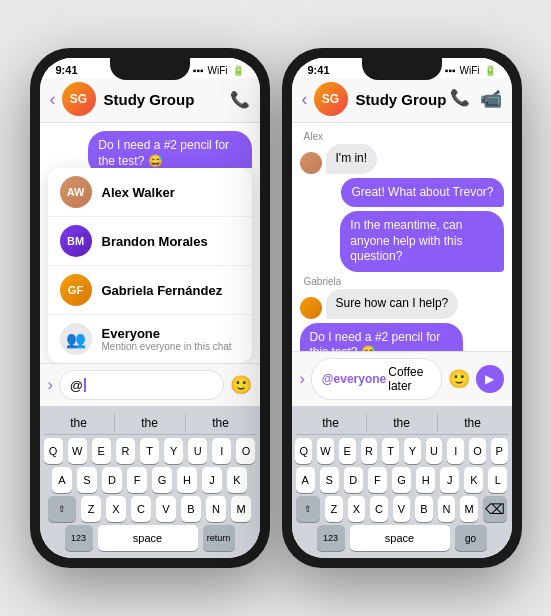  Describe the element at coordinates (402, 337) in the screenshot. I see `last-sent-group: Do I need a #2 pencil for this test? 😅` at that location.